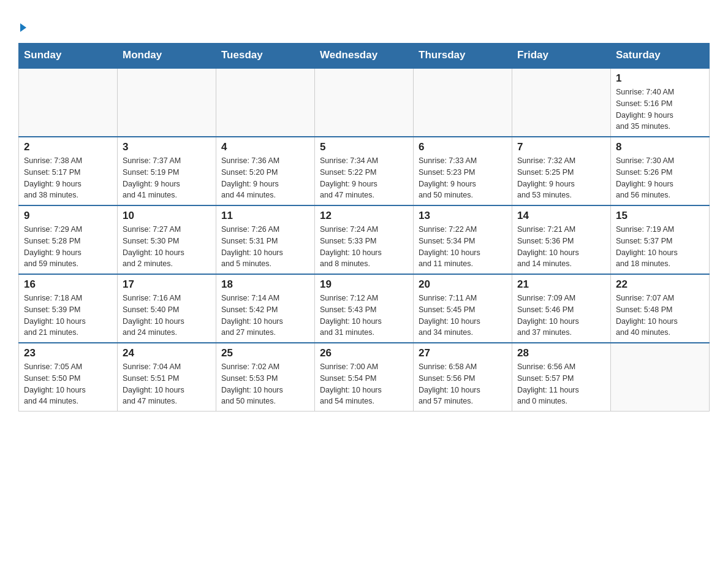 The height and width of the screenshot is (563, 728). What do you see at coordinates (266, 55) in the screenshot?
I see `col-tuesday: Tuesday` at bounding box center [266, 55].